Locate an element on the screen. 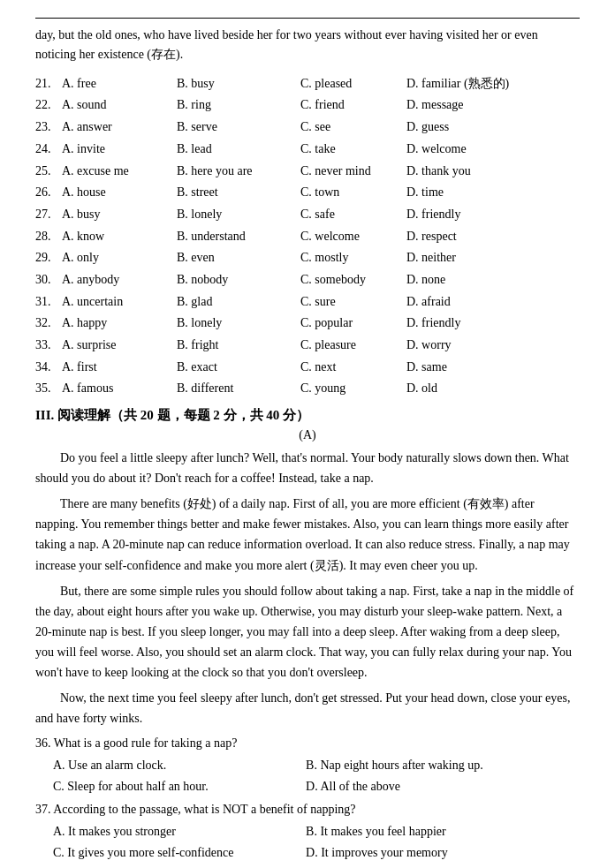 This screenshot has width=615, height=868. q-option-d: D. message is located at coordinates (455, 105).